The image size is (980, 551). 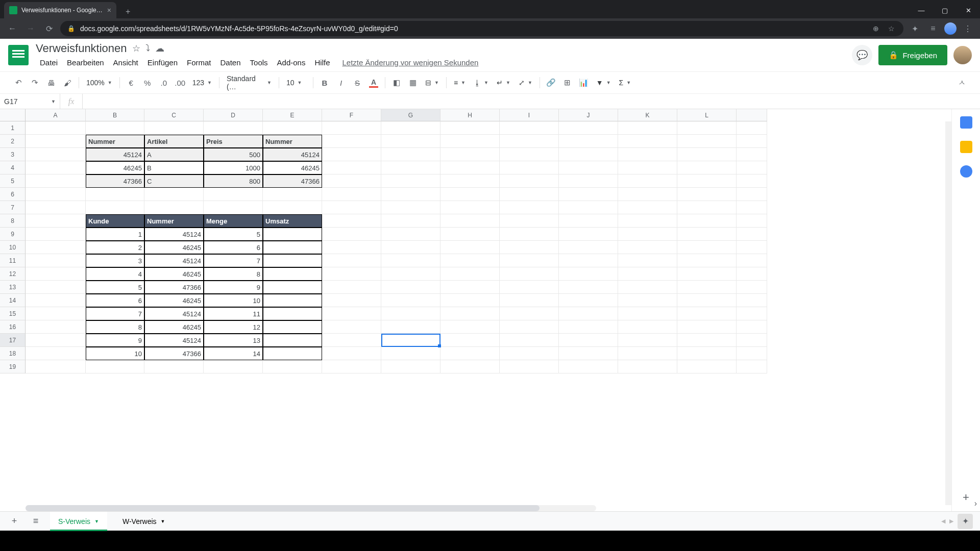 What do you see at coordinates (174, 115) in the screenshot?
I see `col-header-C: C` at bounding box center [174, 115].